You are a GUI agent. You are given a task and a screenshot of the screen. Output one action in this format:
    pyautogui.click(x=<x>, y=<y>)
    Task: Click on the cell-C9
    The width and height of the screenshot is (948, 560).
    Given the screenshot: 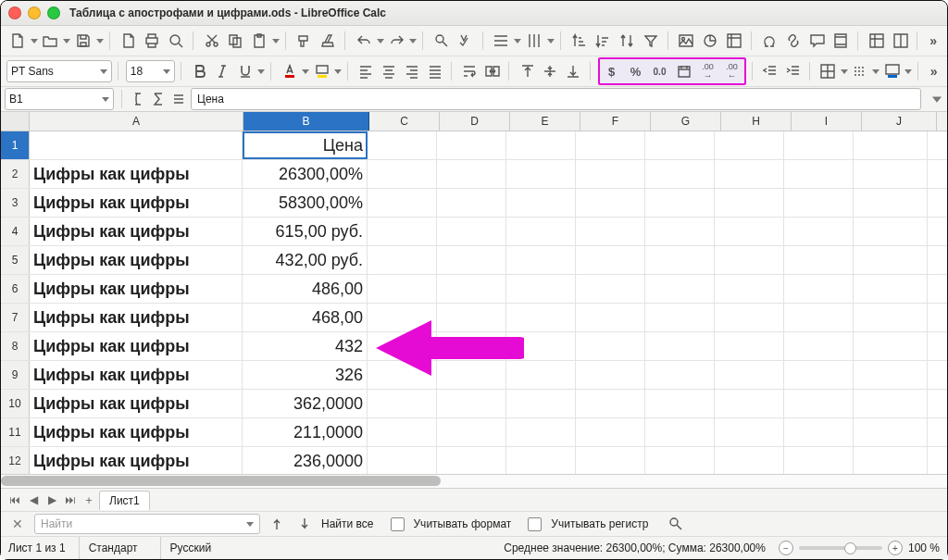 What is the action you would take?
    pyautogui.click(x=402, y=375)
    